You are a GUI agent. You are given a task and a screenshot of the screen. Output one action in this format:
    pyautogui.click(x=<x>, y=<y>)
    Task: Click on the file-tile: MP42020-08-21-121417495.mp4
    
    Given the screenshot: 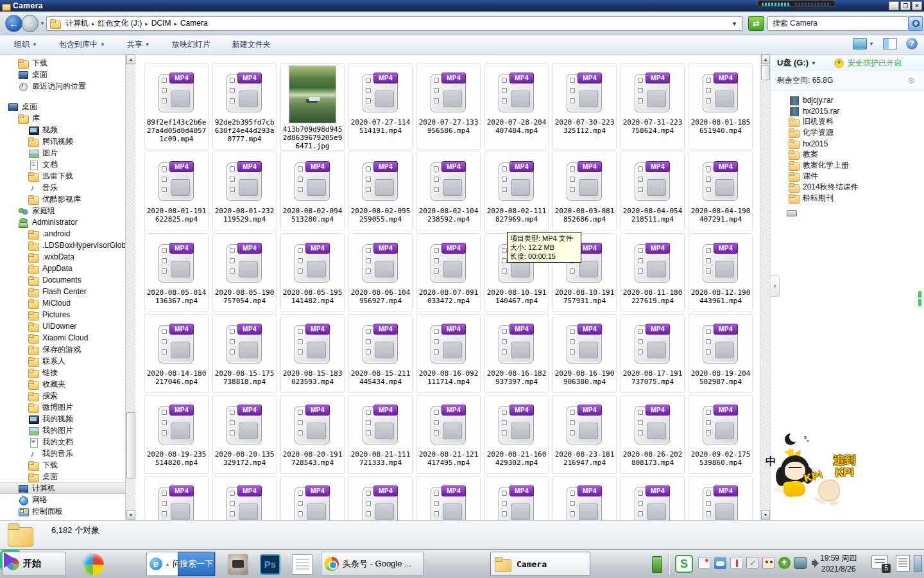 What is the action you would take?
    pyautogui.click(x=449, y=434)
    